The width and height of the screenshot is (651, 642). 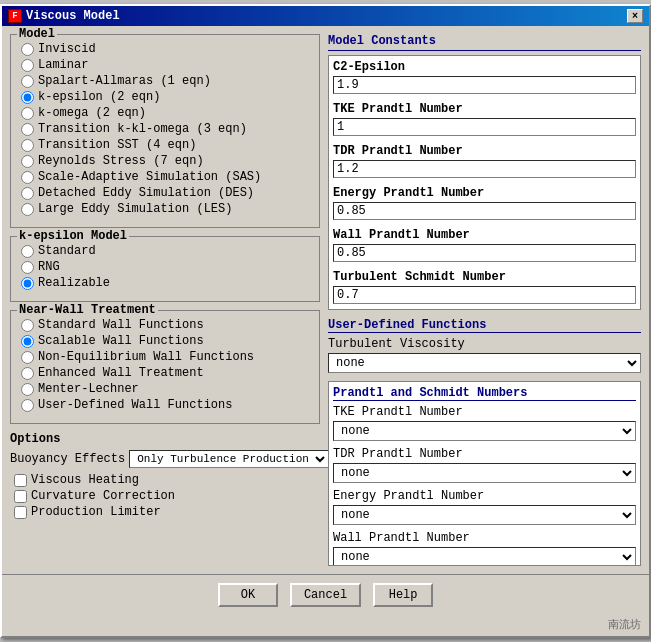 I want to click on options-checkboxes: Viscous Heating Curvature Correction Pro…, so click(x=165, y=496).